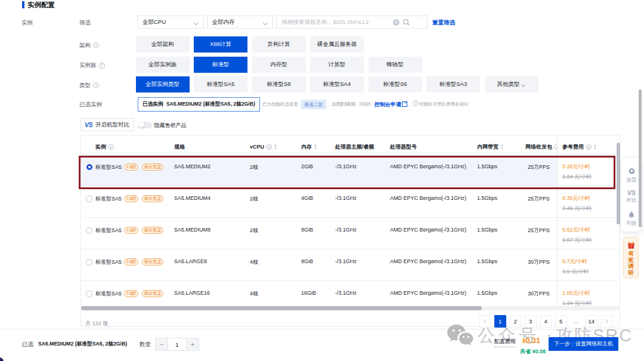 The image size is (644, 361). What do you see at coordinates (631, 263) in the screenshot?
I see `survey-promo-label: 有奖调研` at bounding box center [631, 263].